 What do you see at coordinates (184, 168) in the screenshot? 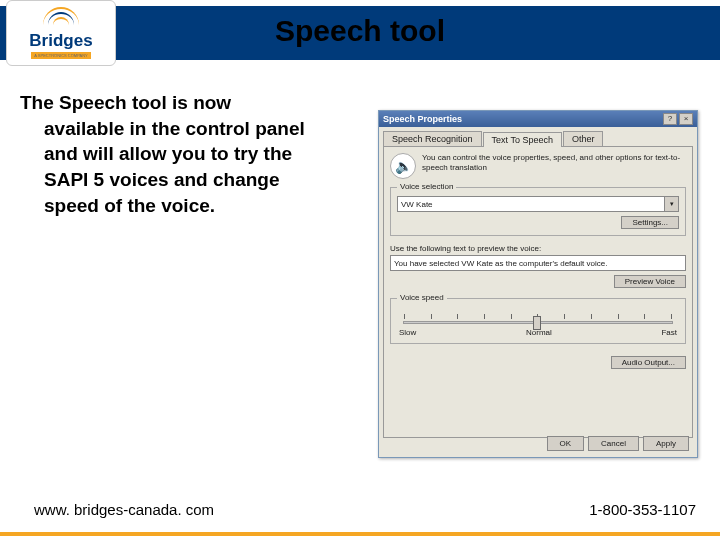
I see `body-rest: available in the control panel and will …` at bounding box center [184, 168].